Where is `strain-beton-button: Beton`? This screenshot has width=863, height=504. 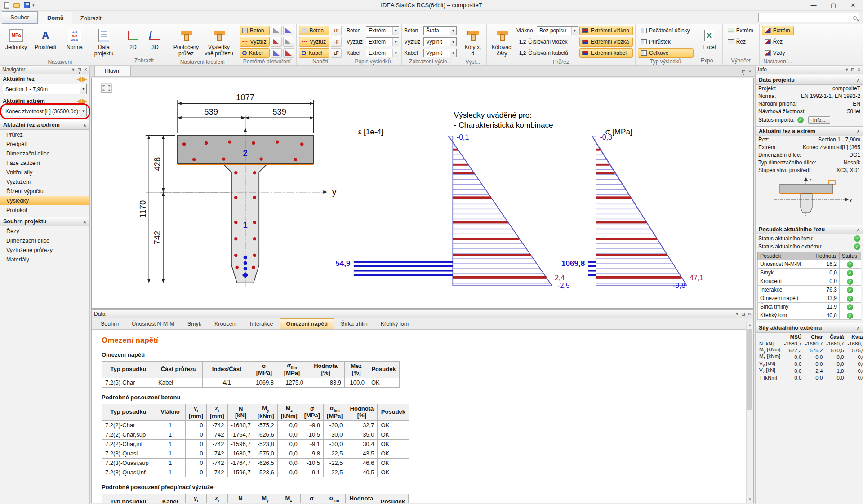
strain-beton-button: Beton is located at coordinates (254, 31).